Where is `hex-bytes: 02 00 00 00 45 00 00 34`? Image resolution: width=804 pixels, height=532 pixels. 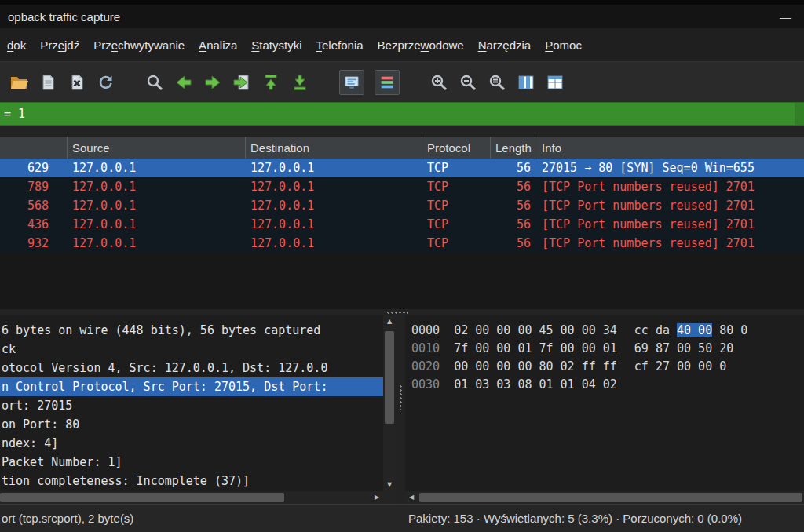
hex-bytes: 02 00 00 00 45 00 00 34 is located at coordinates (535, 331).